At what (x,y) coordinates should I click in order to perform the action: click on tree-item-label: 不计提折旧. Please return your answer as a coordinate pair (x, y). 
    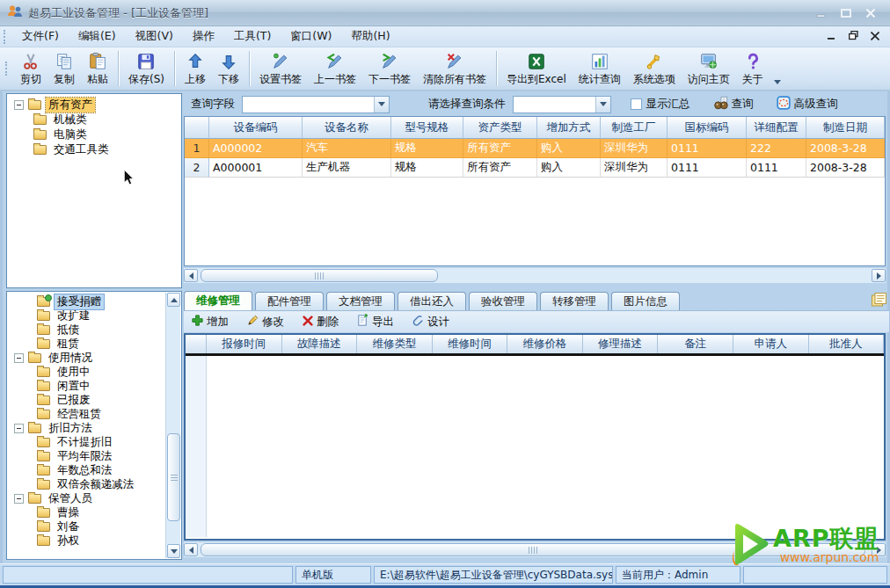
    Looking at the image, I should click on (84, 443).